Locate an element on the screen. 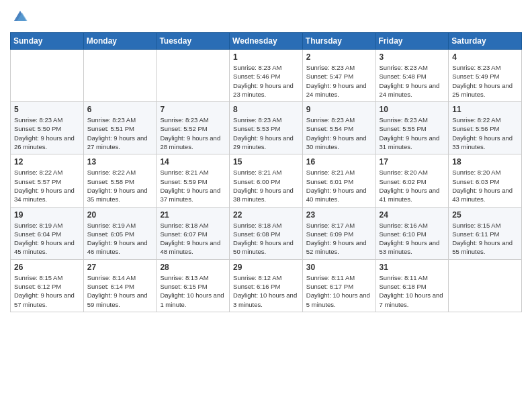 The image size is (532, 411). day-number: 6 is located at coordinates (120, 109).